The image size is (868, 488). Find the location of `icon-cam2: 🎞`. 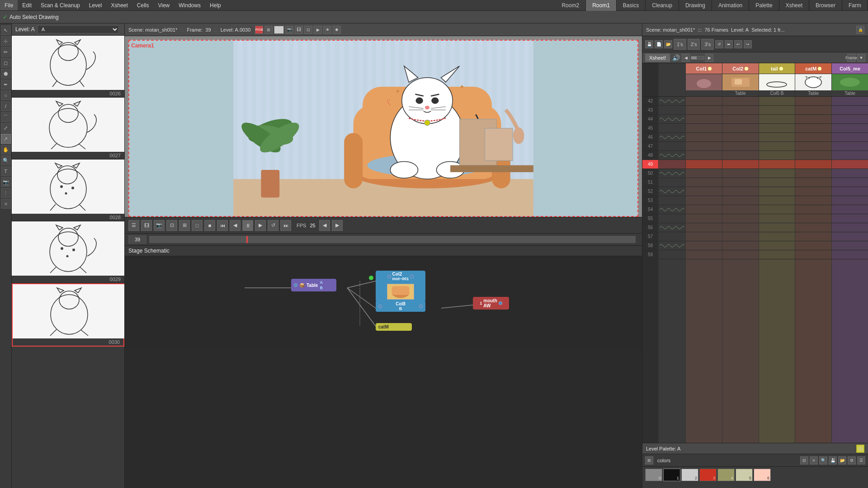

icon-cam2: 🎞 is located at coordinates (299, 30).